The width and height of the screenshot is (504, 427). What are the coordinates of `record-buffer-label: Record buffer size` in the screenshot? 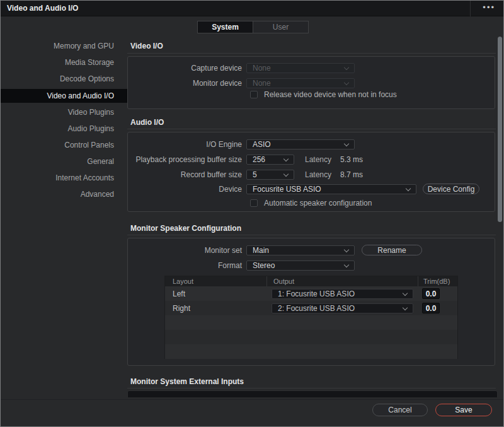 It's located at (187, 175).